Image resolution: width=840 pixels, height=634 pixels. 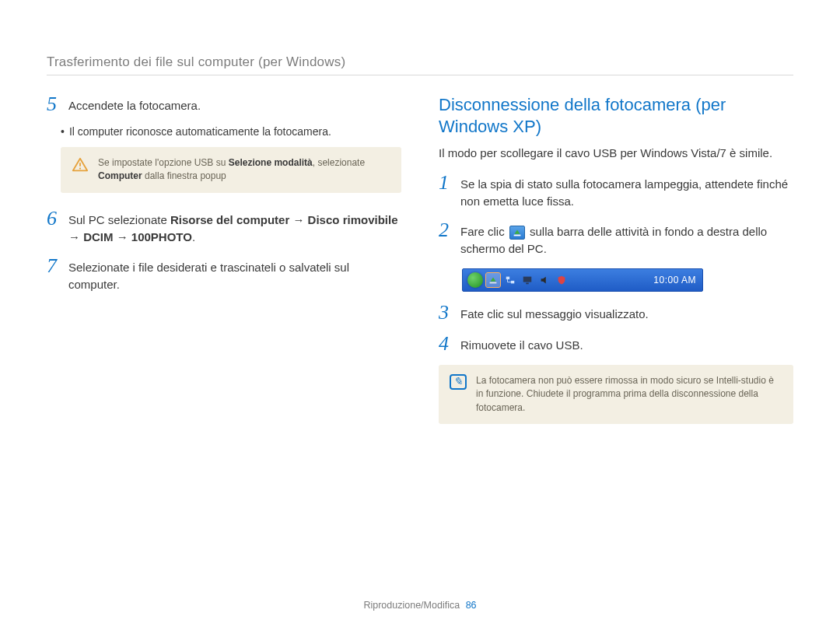 What do you see at coordinates (244, 170) in the screenshot?
I see `warning-text: Se impostate l'opzione USB su Selezione …` at bounding box center [244, 170].